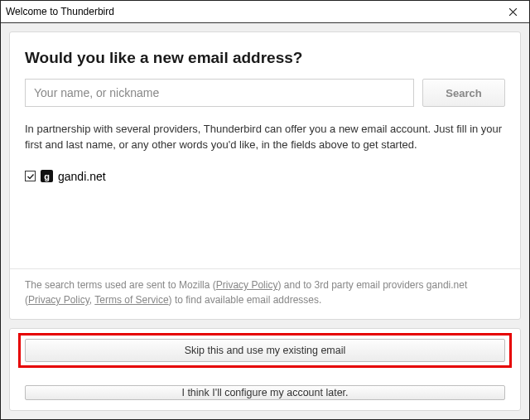 The image size is (530, 420). What do you see at coordinates (245, 300) in the screenshot?
I see `legal-post: ) to find available email addresses.` at bounding box center [245, 300].